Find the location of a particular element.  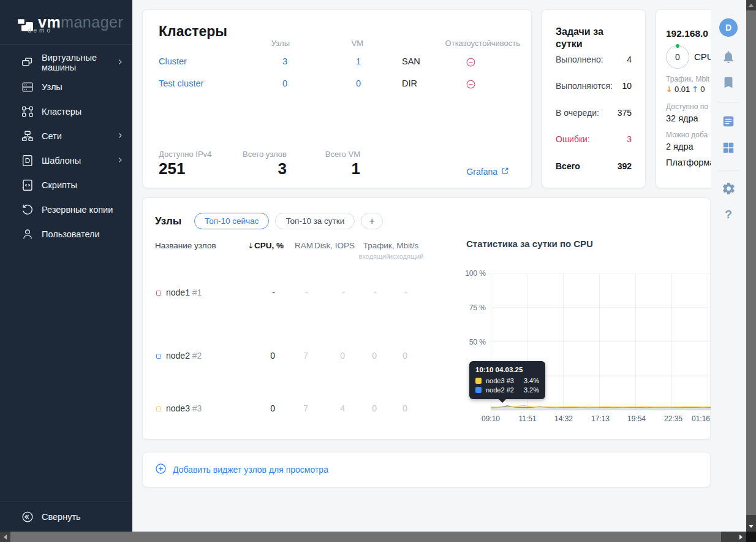

sidebar-collapse-button: Свернуть is located at coordinates (66, 516).